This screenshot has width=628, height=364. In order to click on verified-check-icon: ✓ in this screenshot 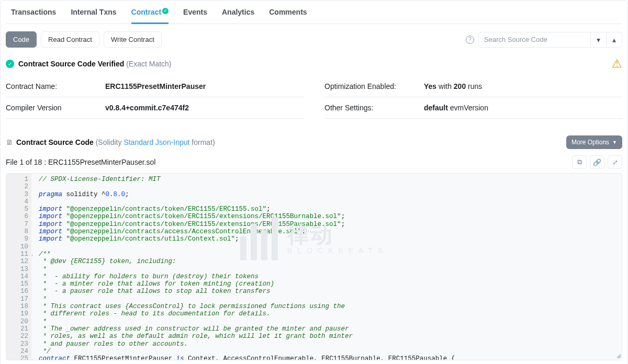, I will do `click(10, 64)`.